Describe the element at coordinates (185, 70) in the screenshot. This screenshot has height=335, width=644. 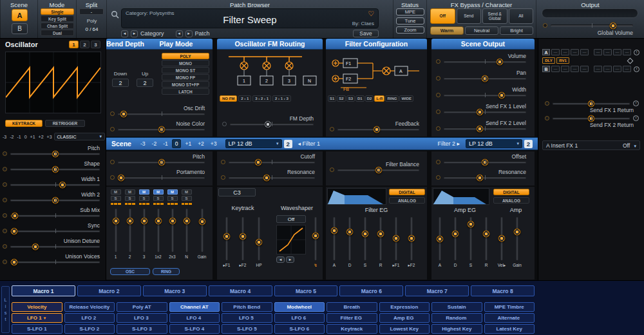
I see `play-mode-option: MONO ST` at that location.